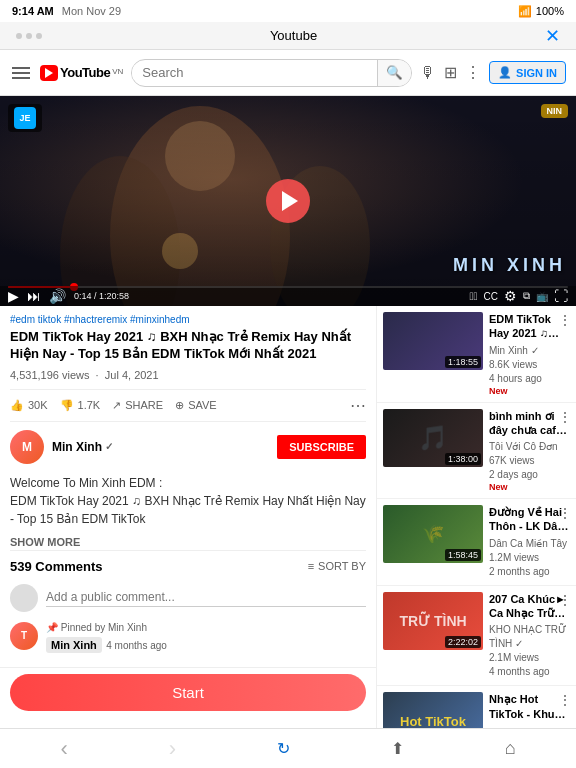 The height and width of the screenshot is (768, 576). Describe the element at coordinates (530, 365) in the screenshot. I see `sidebar-views-0: 8.6K views` at that location.